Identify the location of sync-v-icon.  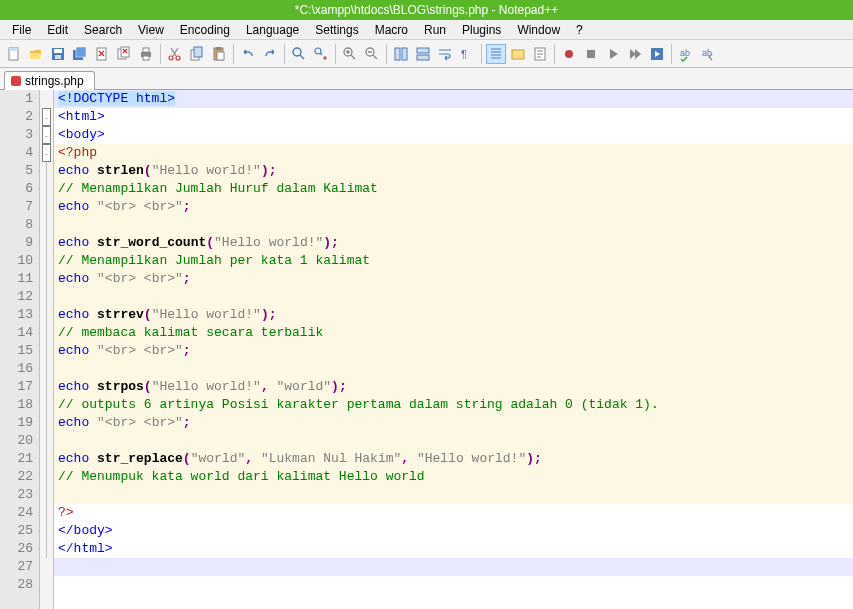
(401, 54).